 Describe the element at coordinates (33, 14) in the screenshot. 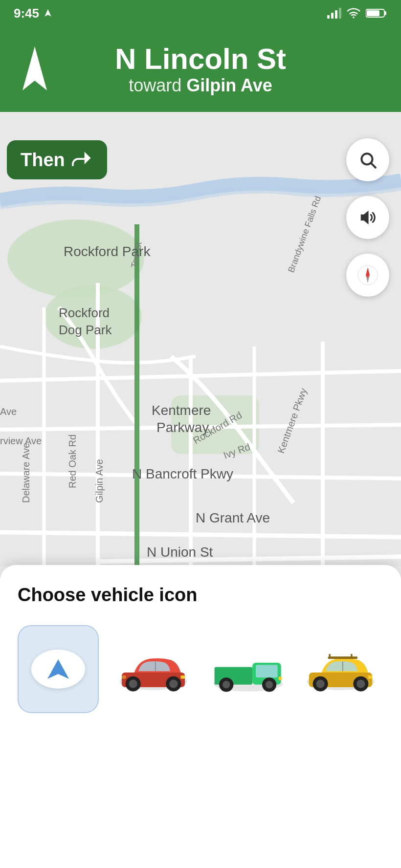

I see `status-time: 9:45` at that location.